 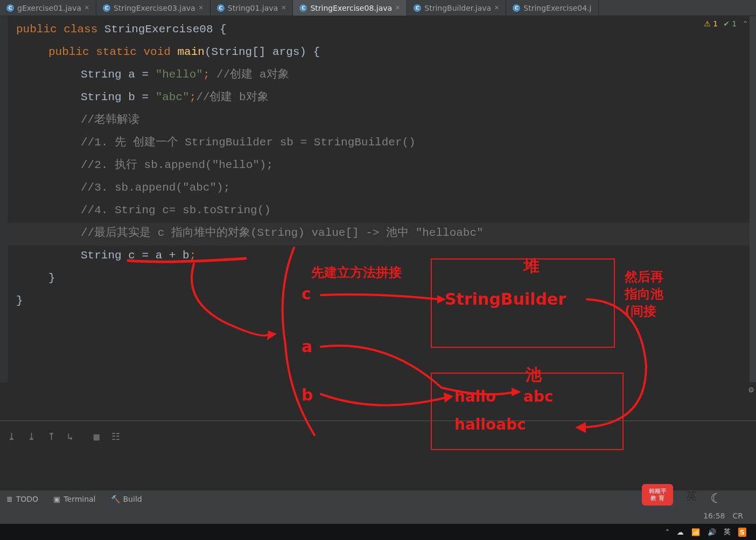 I want to click on tab-label: String01.java, so click(x=253, y=8).